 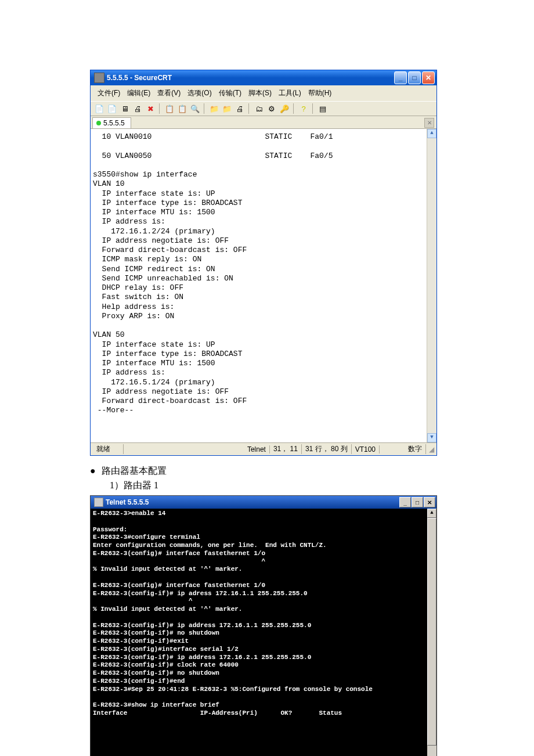 I want to click on menu-edit: 编辑(E), so click(x=139, y=93).